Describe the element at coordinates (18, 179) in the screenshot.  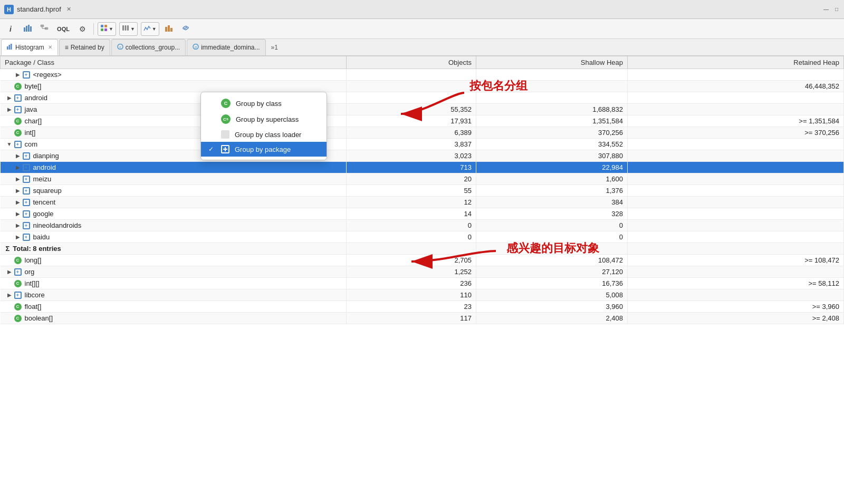
I see `tree-arrow-row-meizu` at that location.